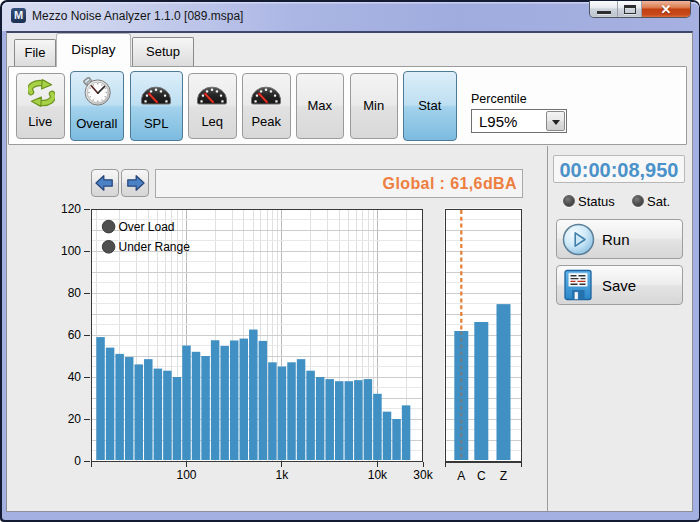 This screenshot has width=700, height=522. Describe the element at coordinates (75, 377) in the screenshot. I see `svg-text: 40` at that location.